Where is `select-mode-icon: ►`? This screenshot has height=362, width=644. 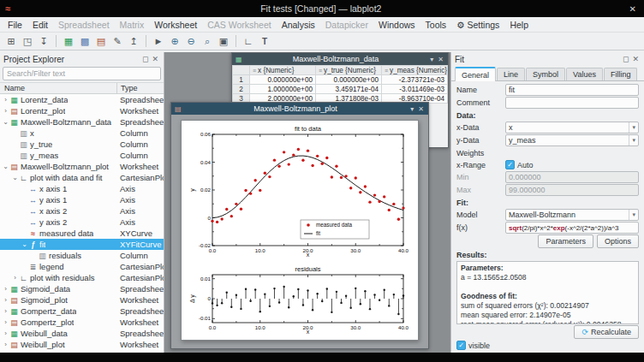 select-mode-icon: ► is located at coordinates (158, 41).